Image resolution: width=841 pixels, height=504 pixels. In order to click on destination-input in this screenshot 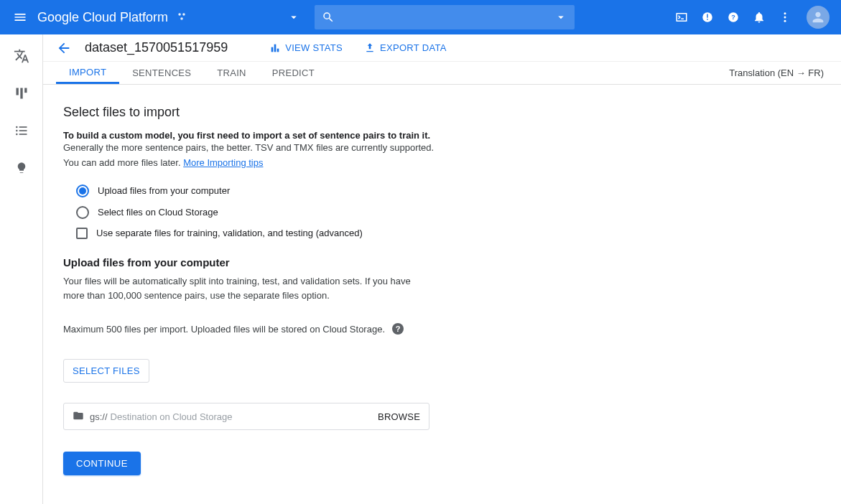, I will do `click(244, 416)`.